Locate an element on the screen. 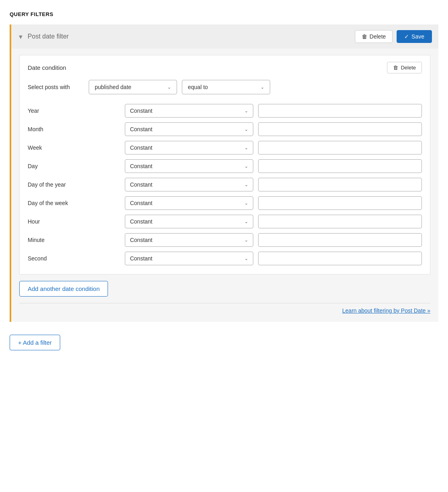  date-field-label-6: Hour is located at coordinates (76, 222).